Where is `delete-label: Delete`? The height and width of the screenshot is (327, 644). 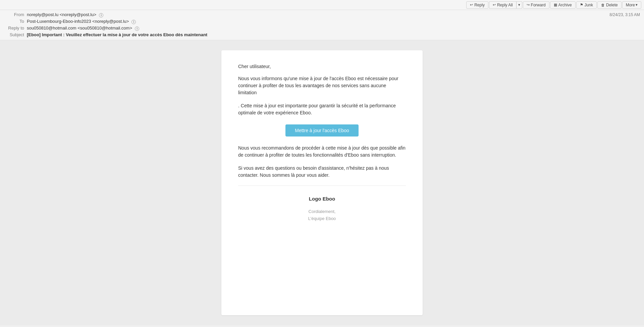
delete-label: Delete is located at coordinates (612, 5).